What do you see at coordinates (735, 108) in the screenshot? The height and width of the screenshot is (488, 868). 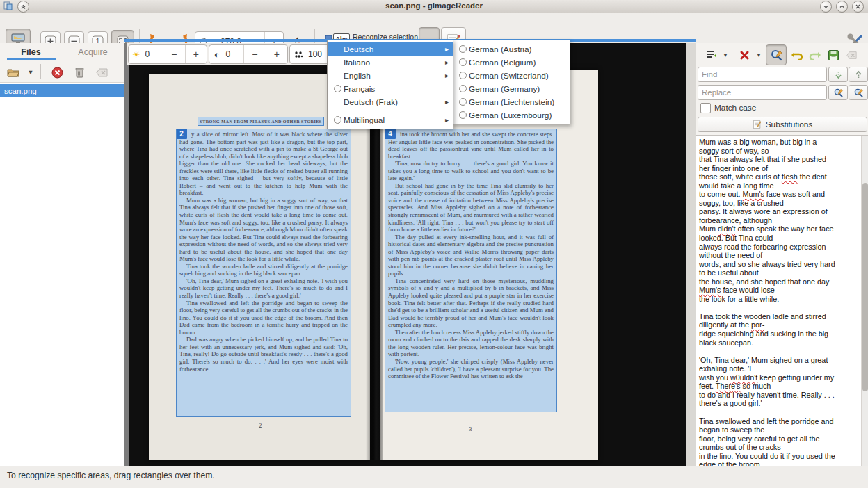 I see `match-case-label: Match case` at bounding box center [735, 108].